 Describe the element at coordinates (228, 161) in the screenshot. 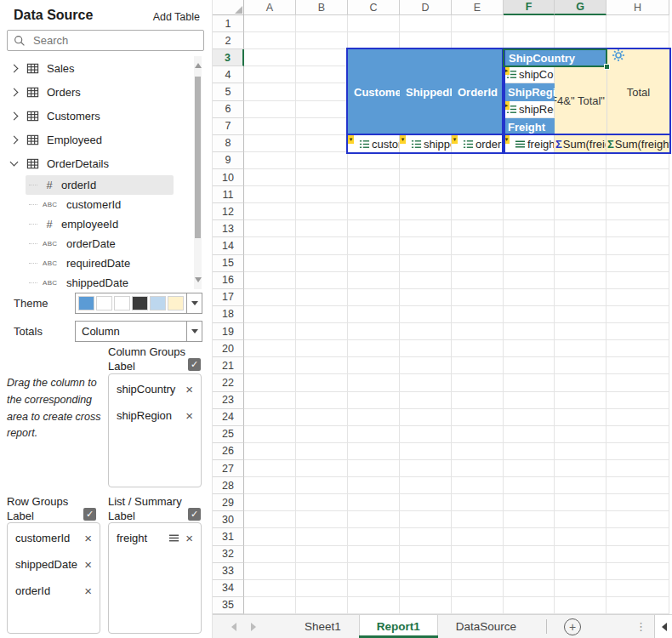

I see `row-header-9: 9` at that location.